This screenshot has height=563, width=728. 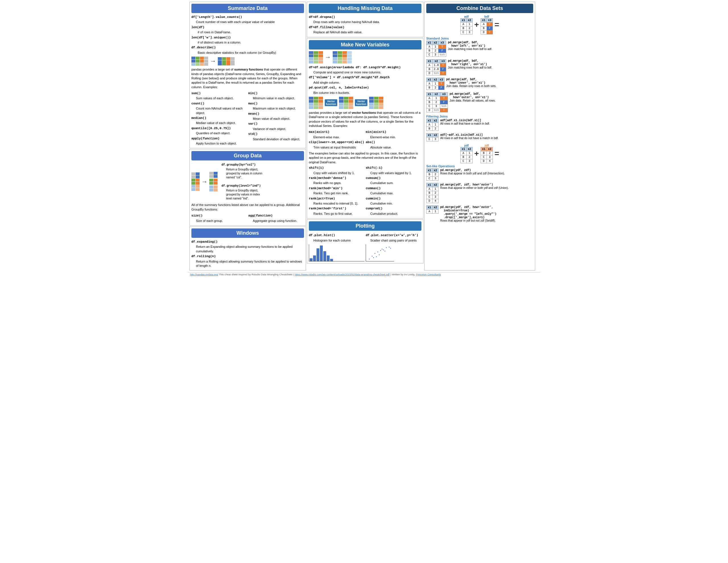 I want to click on column-3: Combine Data Sets adf x1x2 A1 B2 C3 + bd…, so click(x=480, y=136).